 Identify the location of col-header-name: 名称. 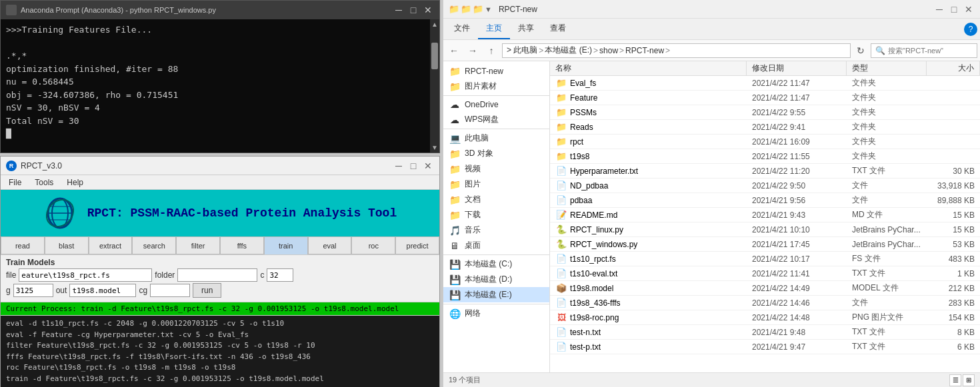
(648, 68).